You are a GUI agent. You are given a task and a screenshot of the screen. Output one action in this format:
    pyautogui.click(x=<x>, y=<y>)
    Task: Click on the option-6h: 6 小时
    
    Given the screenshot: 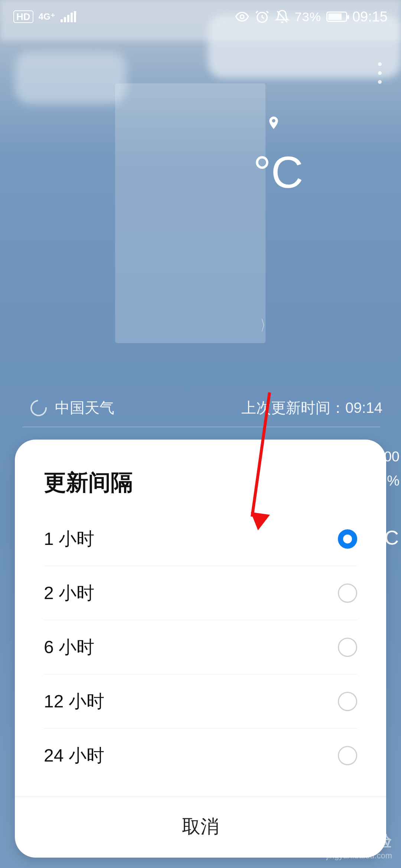 What is the action you would take?
    pyautogui.click(x=200, y=647)
    